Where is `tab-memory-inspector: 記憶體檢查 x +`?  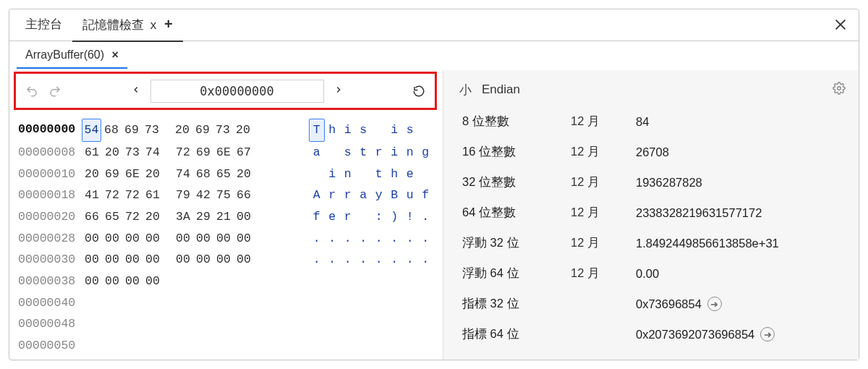
tab-memory-inspector: 記憶體檢查 x + is located at coordinates (127, 25).